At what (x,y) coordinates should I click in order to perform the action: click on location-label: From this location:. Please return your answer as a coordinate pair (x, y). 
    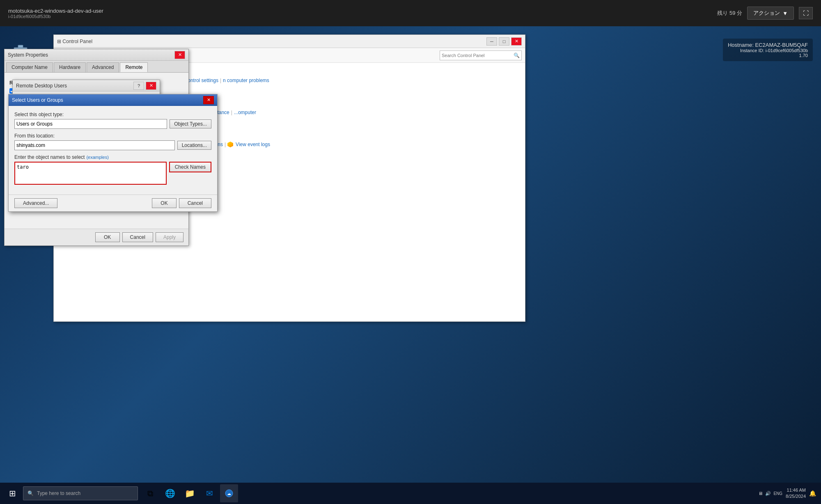
    Looking at the image, I should click on (113, 136).